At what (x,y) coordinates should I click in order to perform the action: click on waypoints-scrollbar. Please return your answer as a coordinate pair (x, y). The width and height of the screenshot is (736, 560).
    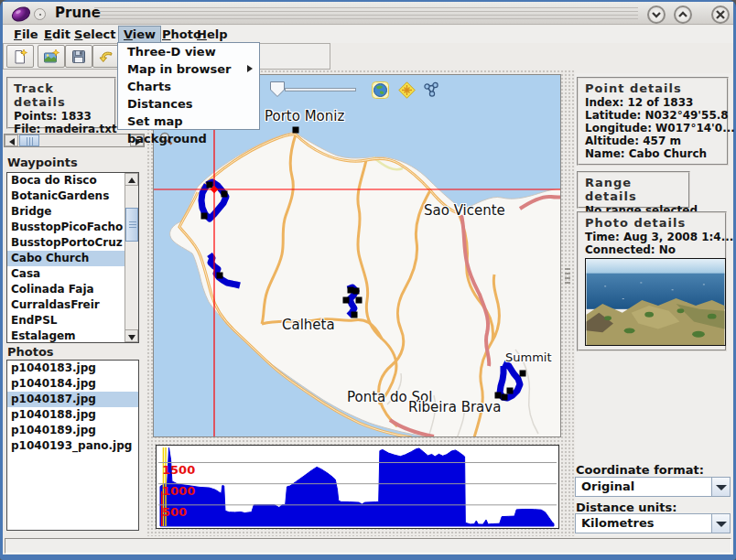
    Looking at the image, I should click on (132, 258).